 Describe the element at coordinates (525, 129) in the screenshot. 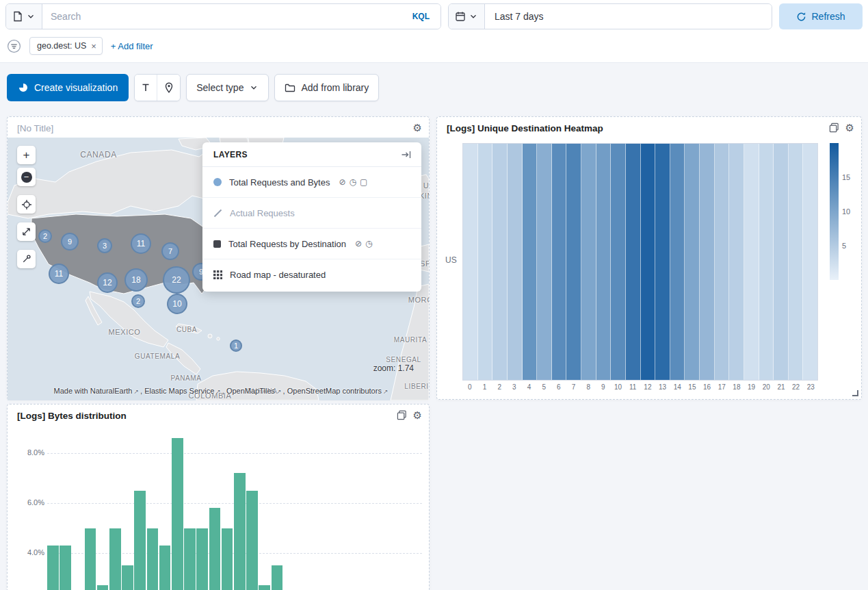

I see `panel-title: [Logs] Unique Destination Heatmap` at that location.